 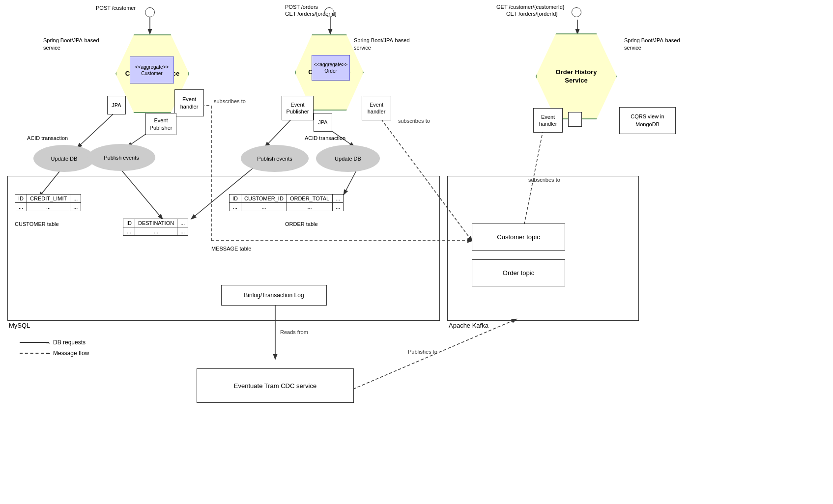 What do you see at coordinates (576, 12) in the screenshot?
I see `order-history-api-circle` at bounding box center [576, 12].